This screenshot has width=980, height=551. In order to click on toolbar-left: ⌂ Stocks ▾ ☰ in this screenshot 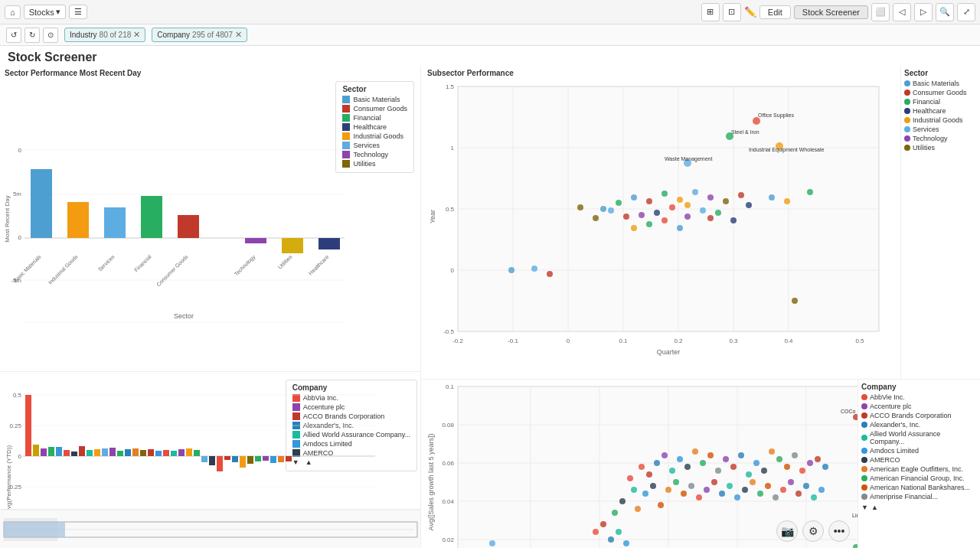, I will do `click(46, 12)`.